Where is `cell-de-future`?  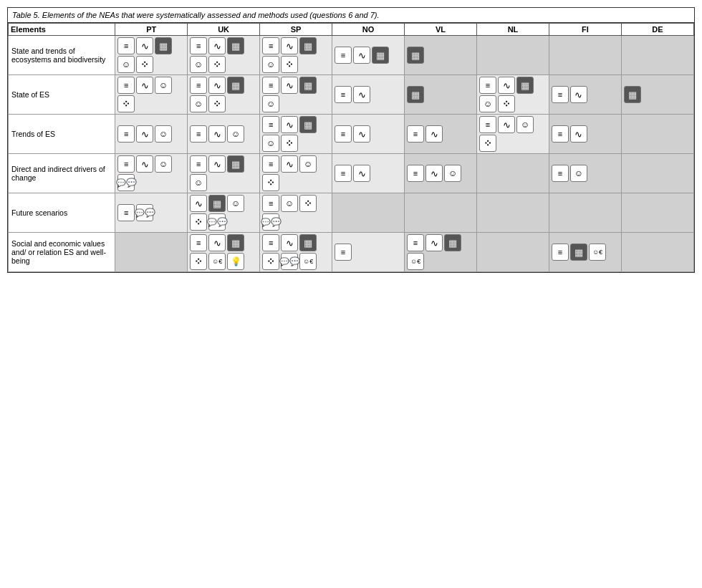 cell-de-future is located at coordinates (658, 213).